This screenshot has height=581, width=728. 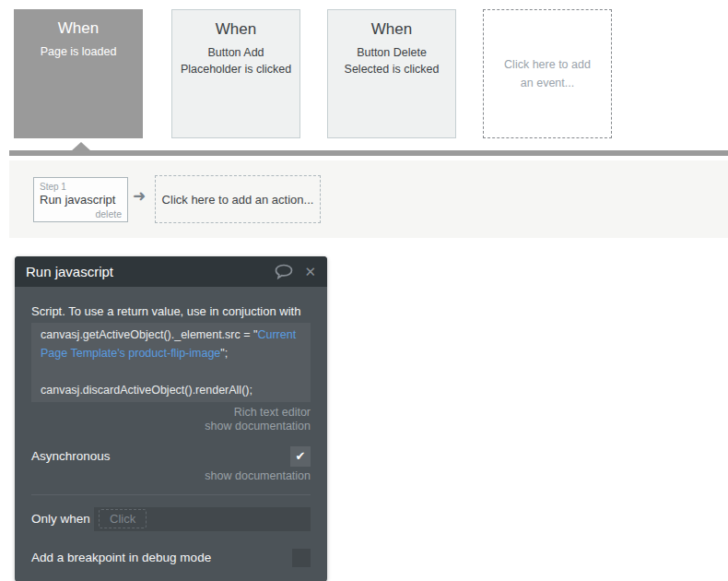 What do you see at coordinates (171, 335) in the screenshot?
I see `code-line-1: canvasj.getActiveObject()._element.src =…` at bounding box center [171, 335].